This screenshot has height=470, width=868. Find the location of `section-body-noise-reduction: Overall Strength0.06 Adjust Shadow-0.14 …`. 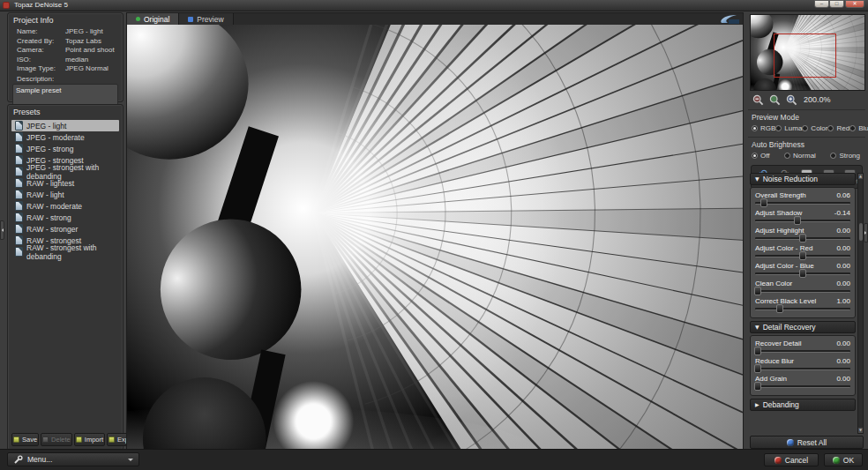

section-body-noise-reduction: Overall Strength0.06 Adjust Shadow-0.14 … is located at coordinates (803, 252).